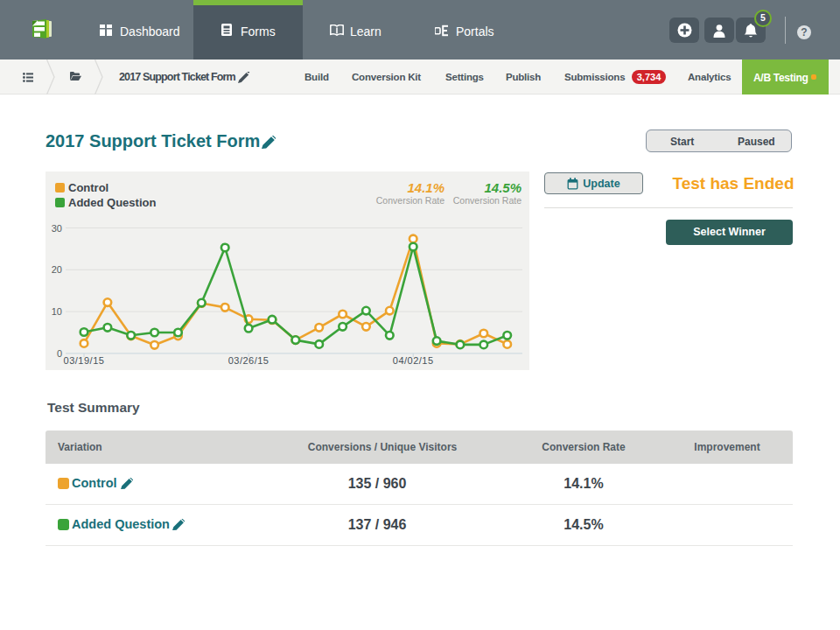  I want to click on svg-text: 0, so click(60, 354).